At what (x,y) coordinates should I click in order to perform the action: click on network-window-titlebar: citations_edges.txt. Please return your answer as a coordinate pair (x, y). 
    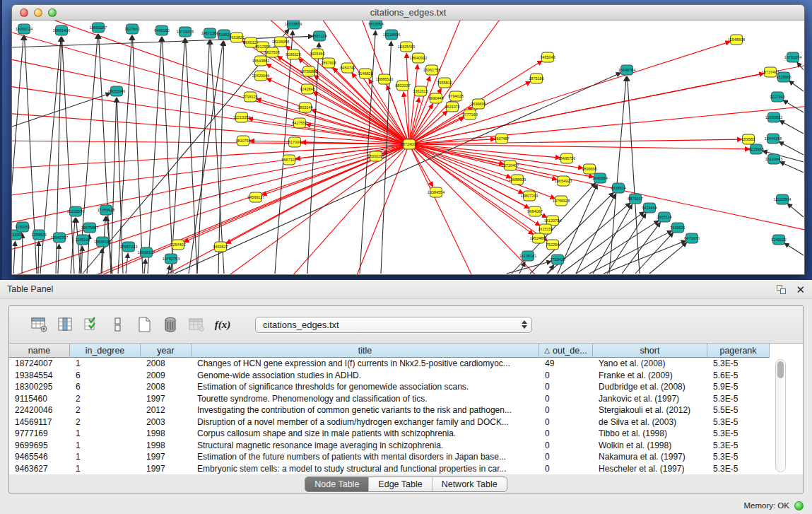
    Looking at the image, I should click on (408, 13).